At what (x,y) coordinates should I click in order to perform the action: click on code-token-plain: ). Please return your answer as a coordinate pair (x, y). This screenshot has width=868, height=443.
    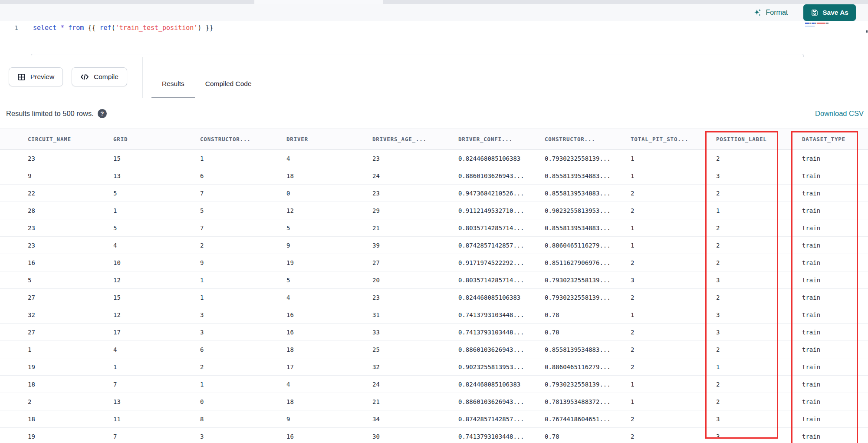
    Looking at the image, I should click on (200, 28).